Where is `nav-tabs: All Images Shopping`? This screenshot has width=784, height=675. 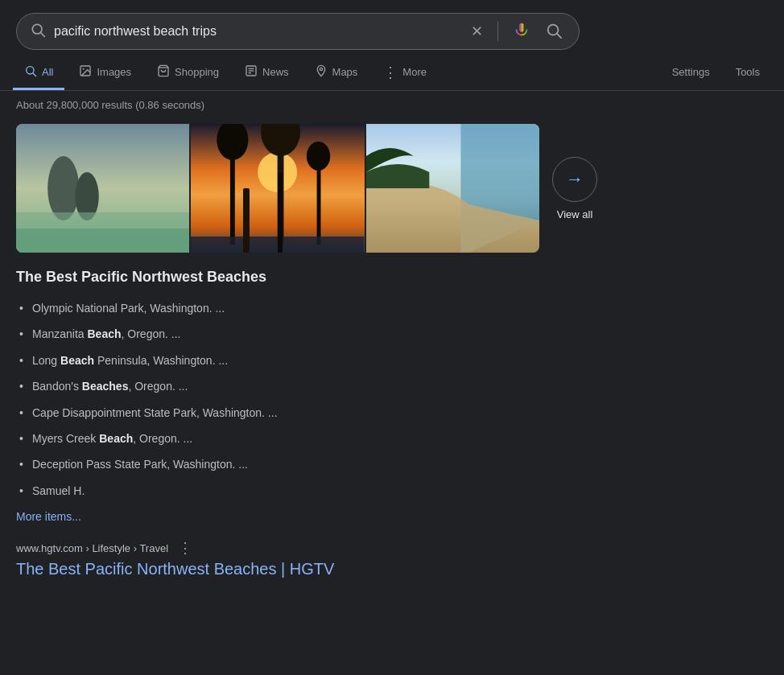
nav-tabs: All Images Shopping is located at coordinates (392, 71).